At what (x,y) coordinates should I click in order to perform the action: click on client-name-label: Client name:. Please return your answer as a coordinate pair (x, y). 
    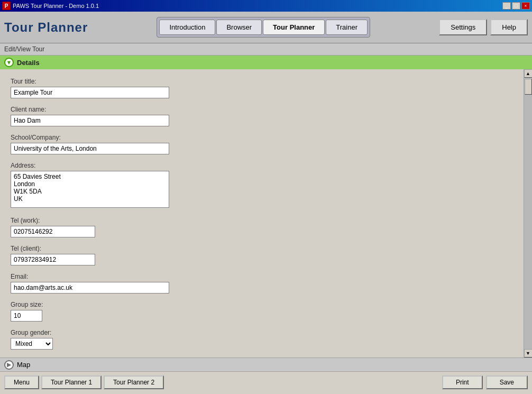
    Looking at the image, I should click on (262, 109).